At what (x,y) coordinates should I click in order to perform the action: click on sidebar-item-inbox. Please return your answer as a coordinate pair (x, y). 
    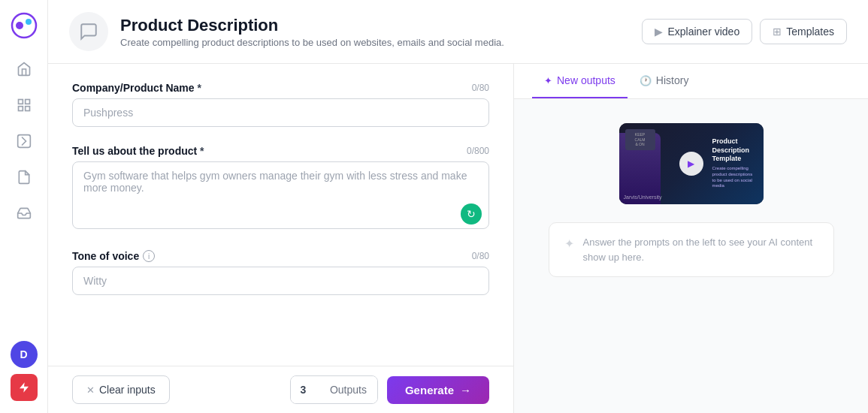
    Looking at the image, I should click on (24, 213).